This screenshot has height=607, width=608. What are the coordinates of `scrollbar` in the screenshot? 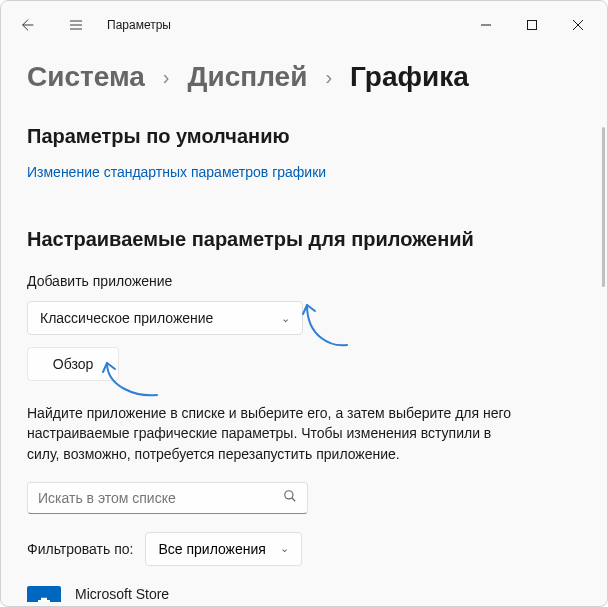 It's located at (604, 207).